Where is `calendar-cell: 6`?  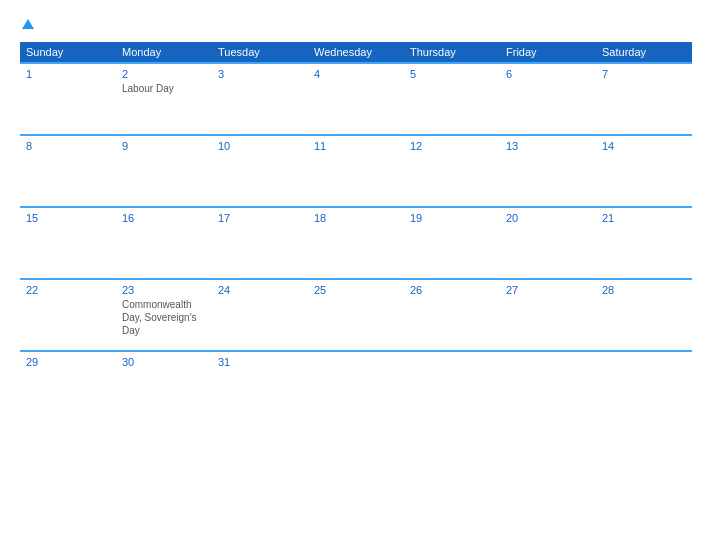
calendar-cell: 6 is located at coordinates (548, 99).